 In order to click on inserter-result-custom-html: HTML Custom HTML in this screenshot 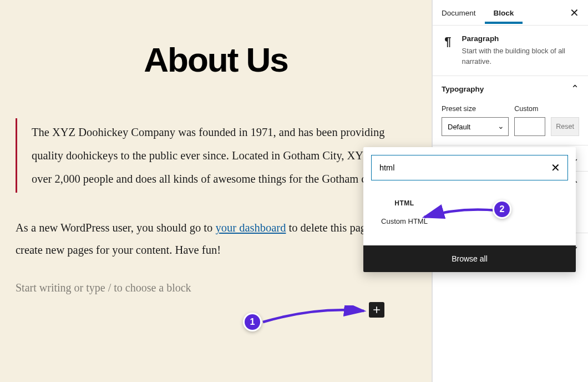, I will do `click(404, 212)`.